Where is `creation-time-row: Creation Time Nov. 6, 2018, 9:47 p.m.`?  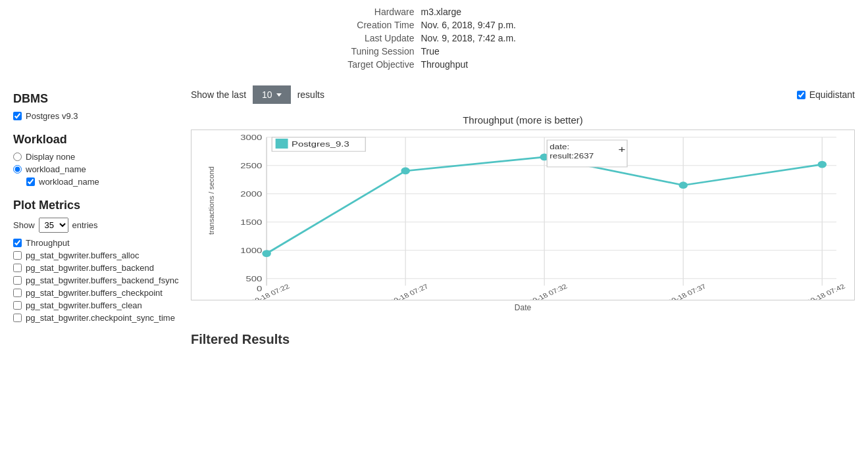 creation-time-row: Creation Time Nov. 6, 2018, 9:47 p.m. is located at coordinates (434, 25).